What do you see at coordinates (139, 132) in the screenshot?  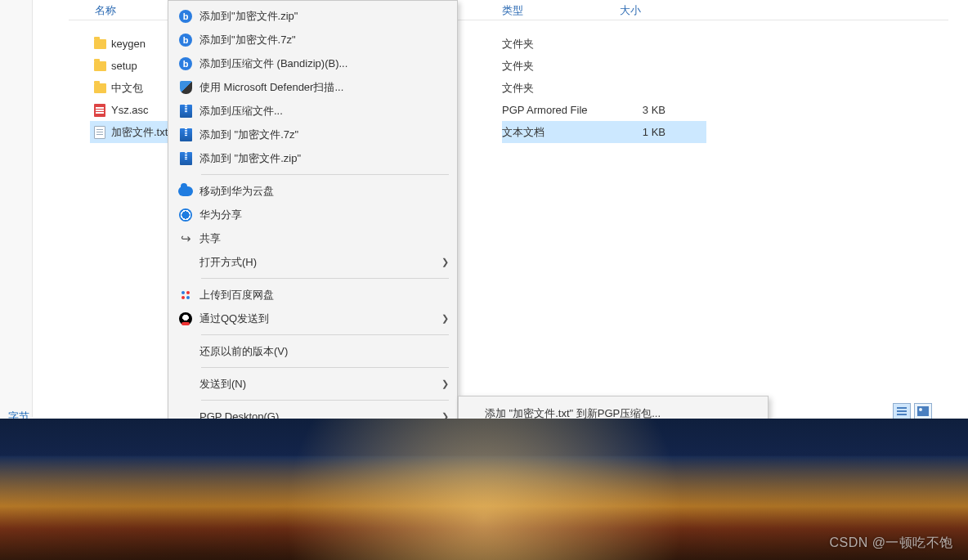 I see `file-name: 加密文件.txt` at bounding box center [139, 132].